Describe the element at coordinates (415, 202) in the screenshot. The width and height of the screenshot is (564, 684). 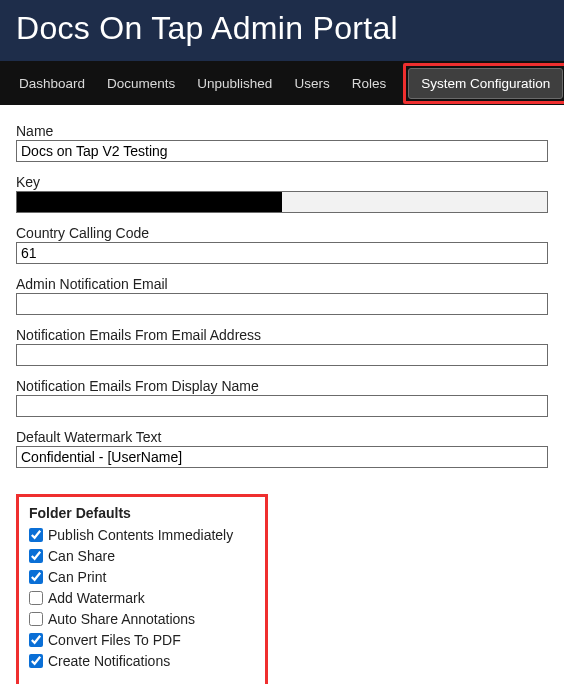
I see `key-empty` at that location.